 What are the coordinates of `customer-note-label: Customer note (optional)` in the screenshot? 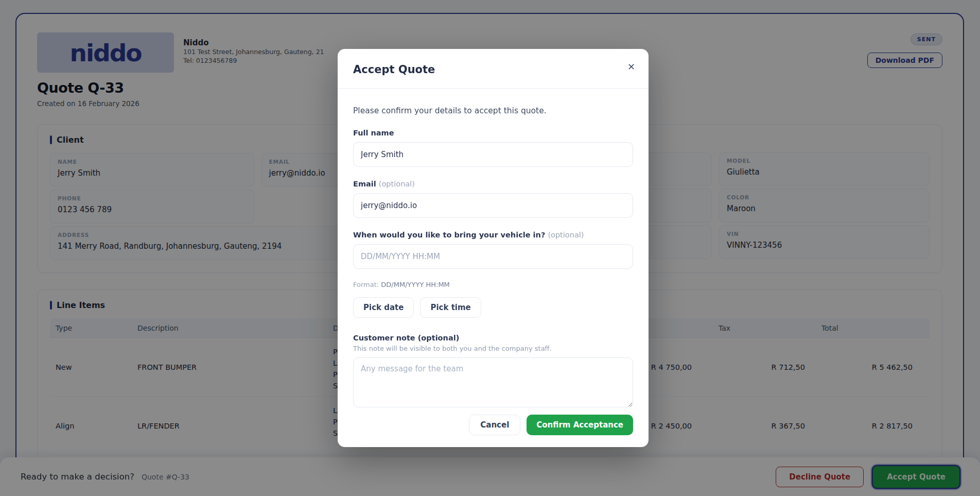 It's located at (493, 338).